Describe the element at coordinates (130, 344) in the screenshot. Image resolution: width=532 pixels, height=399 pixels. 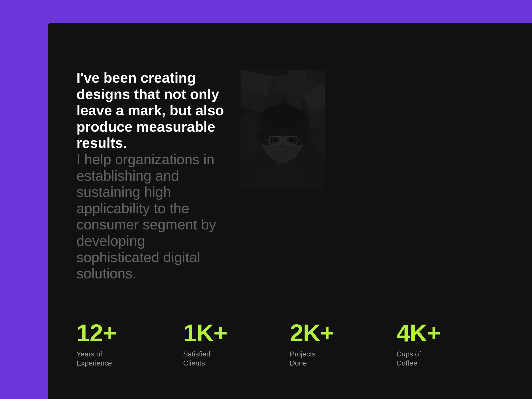
I see `stat-years: 12+ Years of Experience` at that location.